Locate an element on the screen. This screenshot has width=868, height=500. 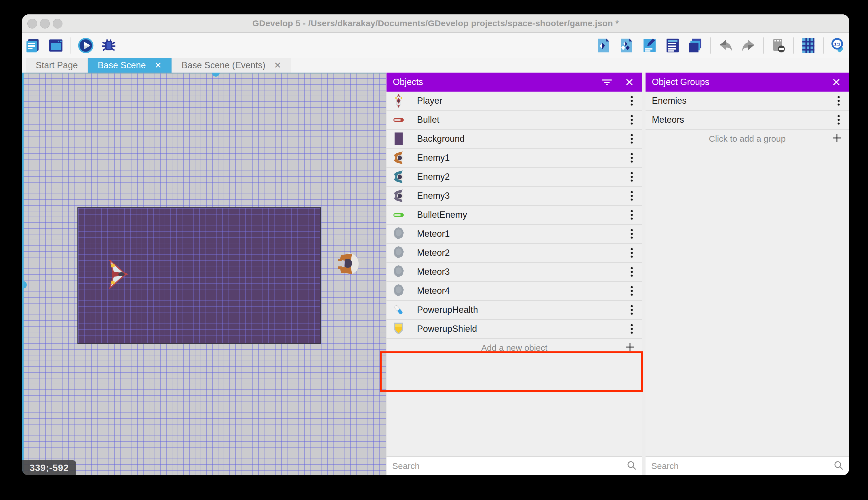
toggle-mask-icon is located at coordinates (779, 45).